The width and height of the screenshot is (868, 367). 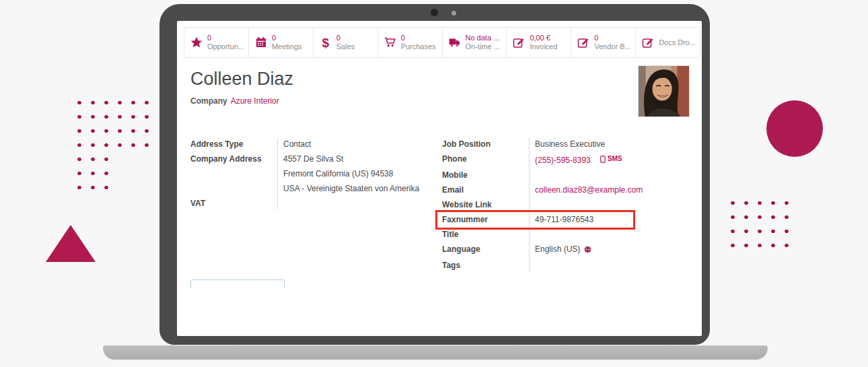 What do you see at coordinates (234, 159) in the screenshot?
I see `field-label: Company Address` at bounding box center [234, 159].